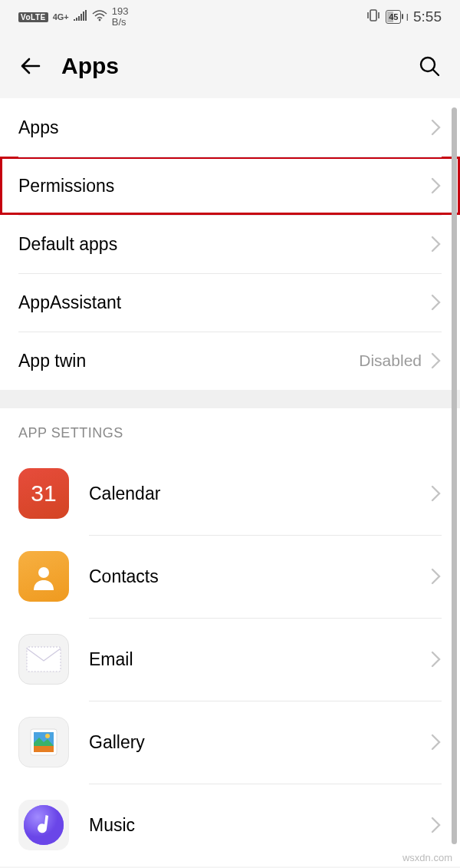 The image size is (460, 868). What do you see at coordinates (428, 17) in the screenshot?
I see `clock: 5:55` at bounding box center [428, 17].